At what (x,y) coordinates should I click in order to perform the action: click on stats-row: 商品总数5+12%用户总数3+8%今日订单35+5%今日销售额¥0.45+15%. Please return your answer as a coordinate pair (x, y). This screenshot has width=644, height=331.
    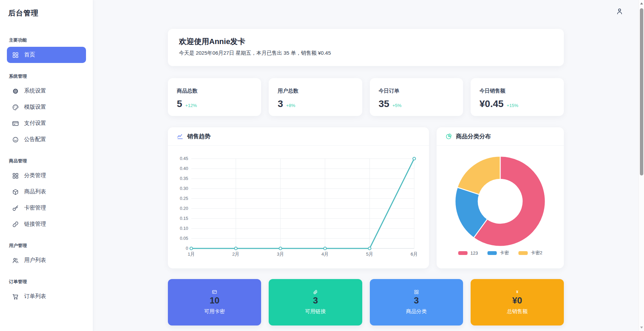
    Looking at the image, I should click on (366, 97).